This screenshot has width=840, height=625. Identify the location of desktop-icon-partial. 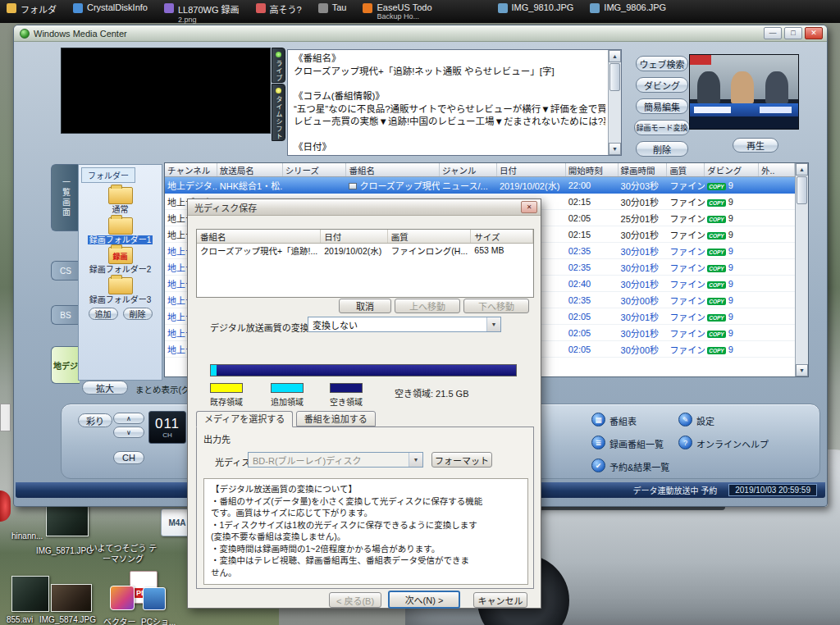
(5, 417).